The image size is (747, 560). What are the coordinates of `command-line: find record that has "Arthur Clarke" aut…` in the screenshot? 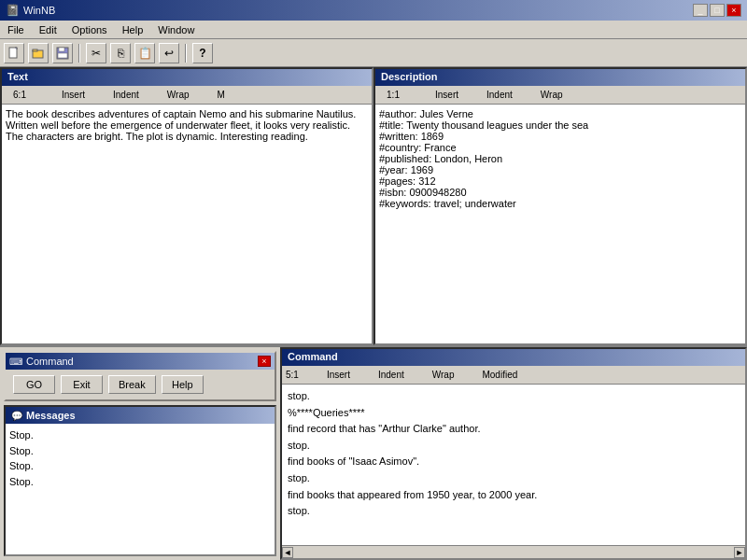 It's located at (514, 429).